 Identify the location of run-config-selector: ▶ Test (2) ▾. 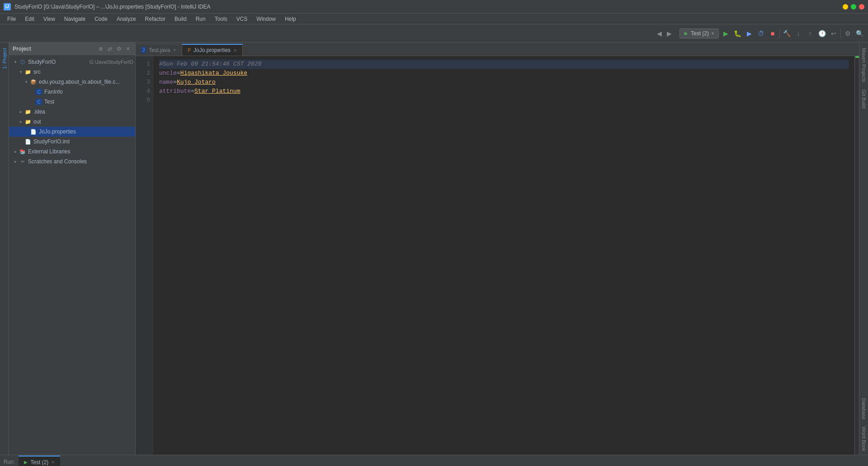
(699, 33).